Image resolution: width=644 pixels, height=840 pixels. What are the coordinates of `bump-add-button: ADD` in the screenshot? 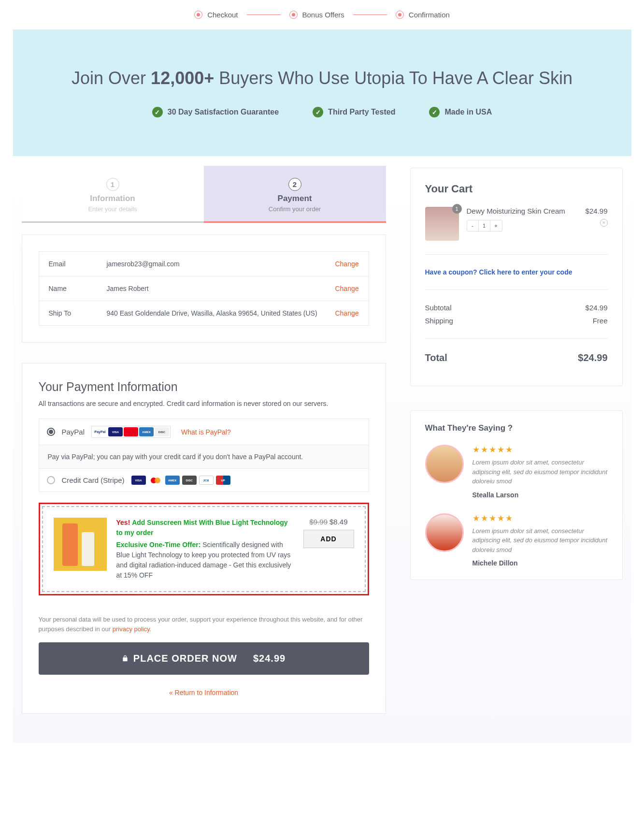 It's located at (329, 539).